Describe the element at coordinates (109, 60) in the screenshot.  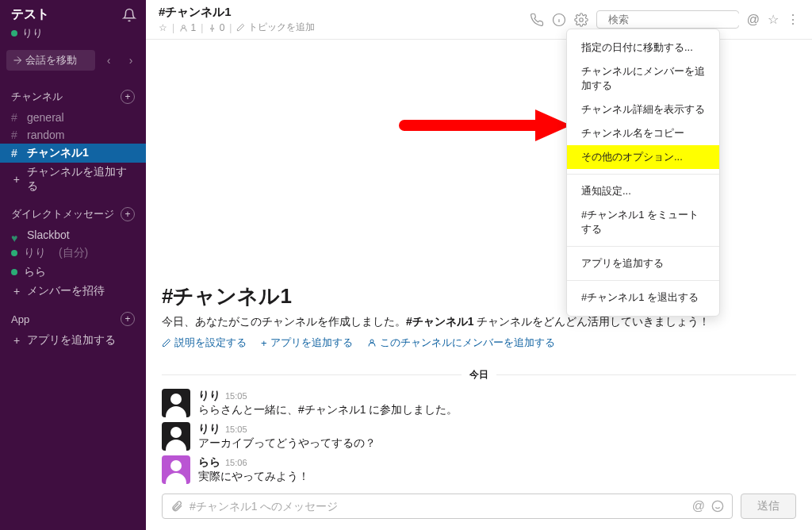
I see `history-back-icon: ‹` at that location.